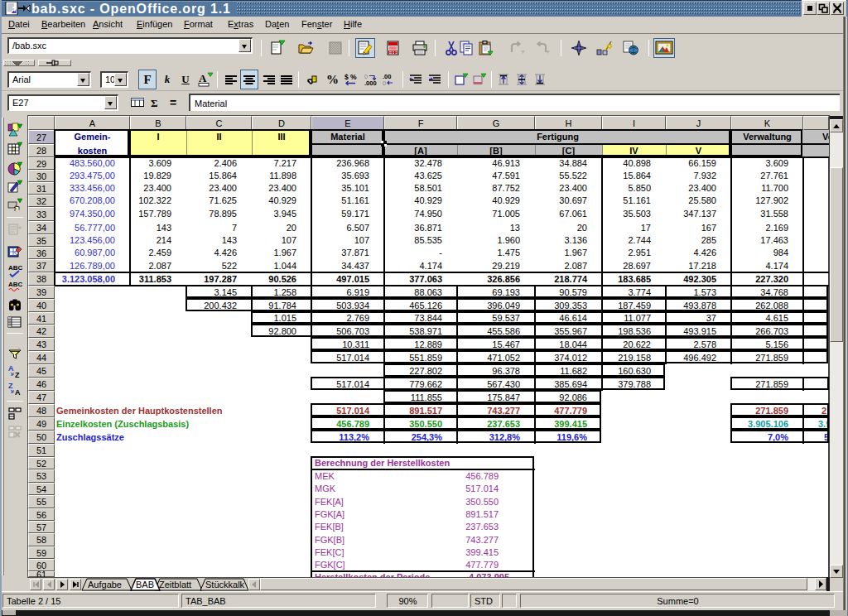 The image size is (848, 616). I want to click on svg-text: BAB, so click(145, 585).